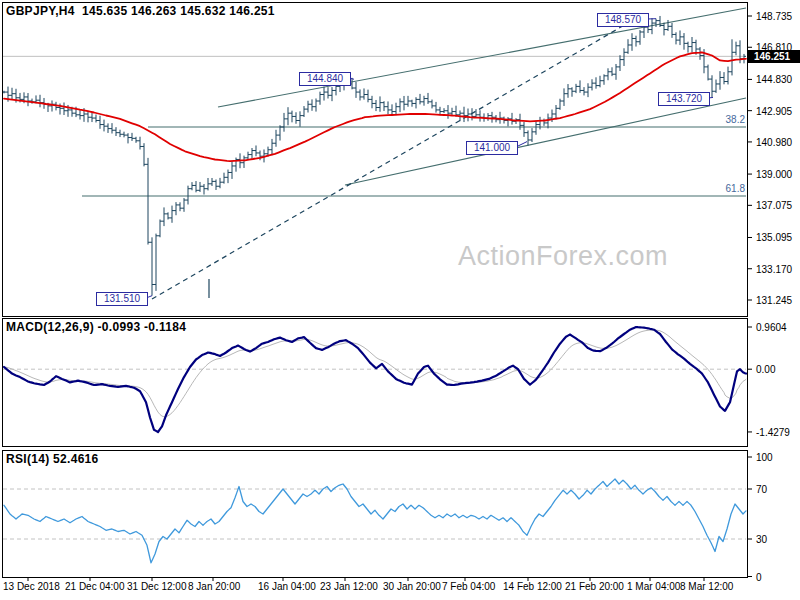 This screenshot has height=600, width=800. I want to click on macd-axis-label: 0.9604, so click(772, 328).